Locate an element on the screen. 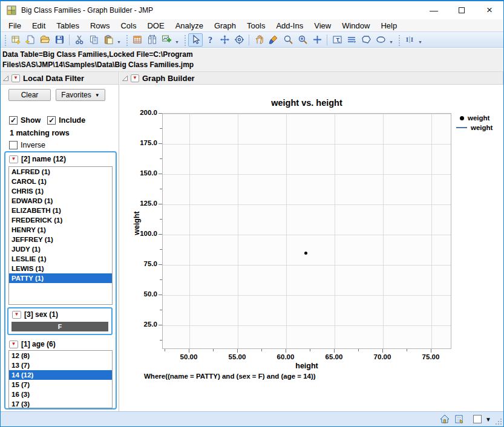 Image resolution: width=504 pixels, height=427 pixels. name-filter-red-triangle: ▼ is located at coordinates (13, 160).